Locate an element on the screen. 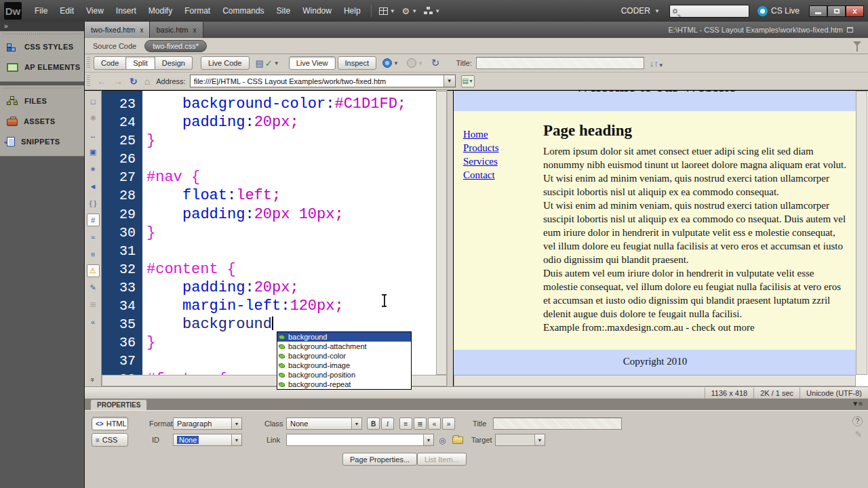 This screenshot has width=868, height=488. preview-nav-link-contact: Contact is located at coordinates (481, 175).